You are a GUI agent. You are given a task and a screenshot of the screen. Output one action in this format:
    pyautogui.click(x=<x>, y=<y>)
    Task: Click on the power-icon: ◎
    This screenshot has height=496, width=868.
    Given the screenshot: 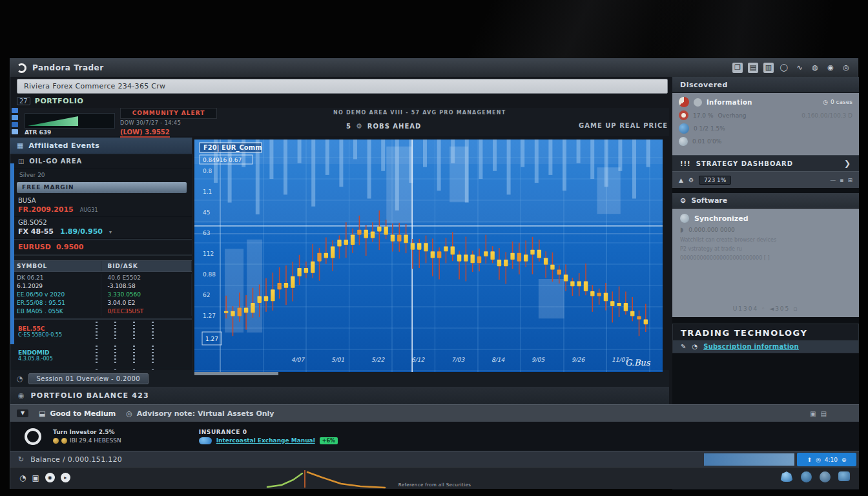 What is the action you would take?
    pyautogui.click(x=846, y=68)
    